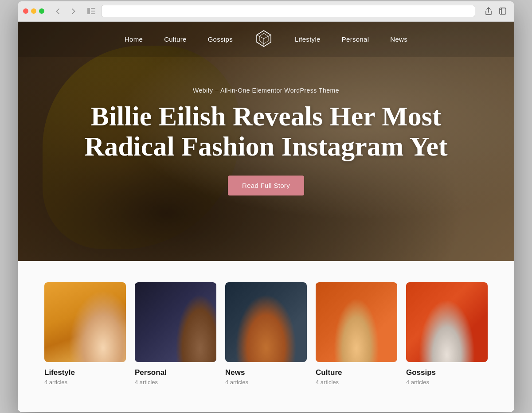  I want to click on minimize-button, so click(34, 11).